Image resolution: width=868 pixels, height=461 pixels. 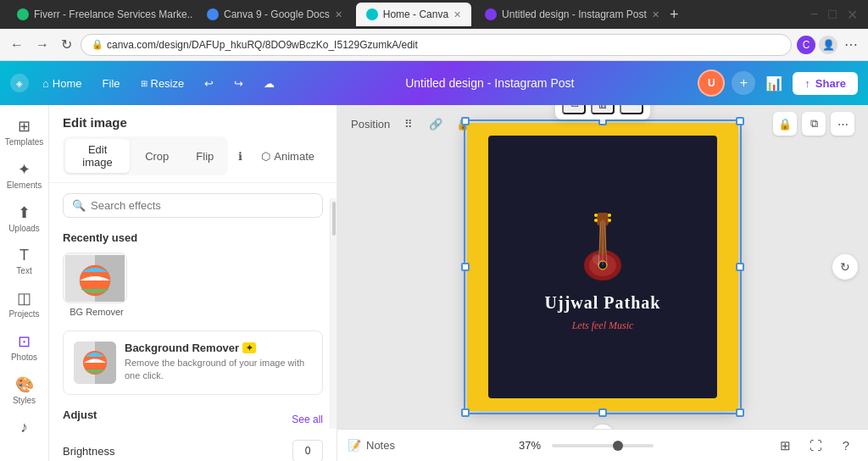 What do you see at coordinates (193, 205) in the screenshot?
I see `search-effects-box: 🔍` at bounding box center [193, 205].